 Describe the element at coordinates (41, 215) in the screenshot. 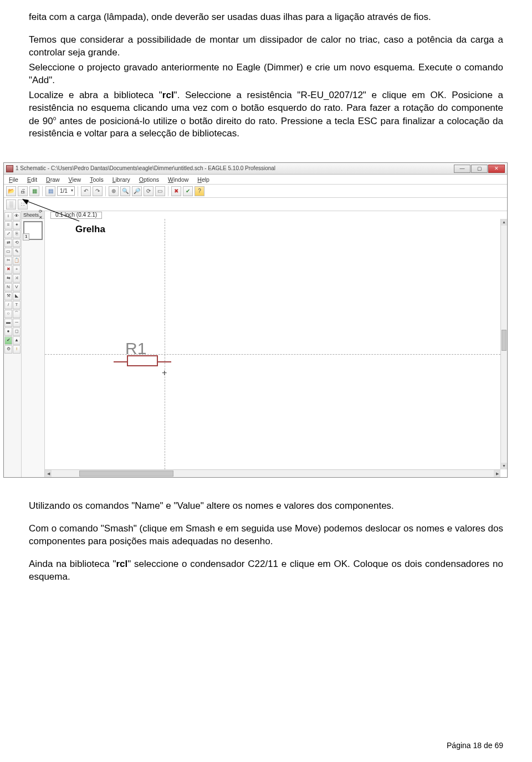

I see `sheets-controls: ⟳ ✕` at that location.